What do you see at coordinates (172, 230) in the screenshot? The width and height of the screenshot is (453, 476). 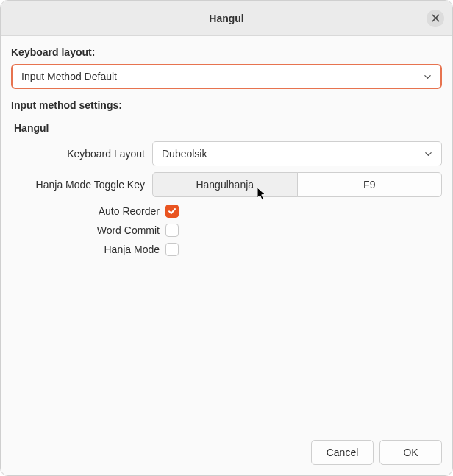 I see `word-commit-checkbox` at bounding box center [172, 230].